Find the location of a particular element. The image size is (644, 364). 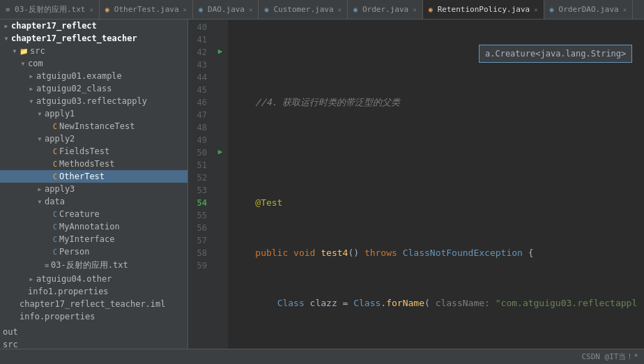

class-icon-ni: C is located at coordinates (55, 127).